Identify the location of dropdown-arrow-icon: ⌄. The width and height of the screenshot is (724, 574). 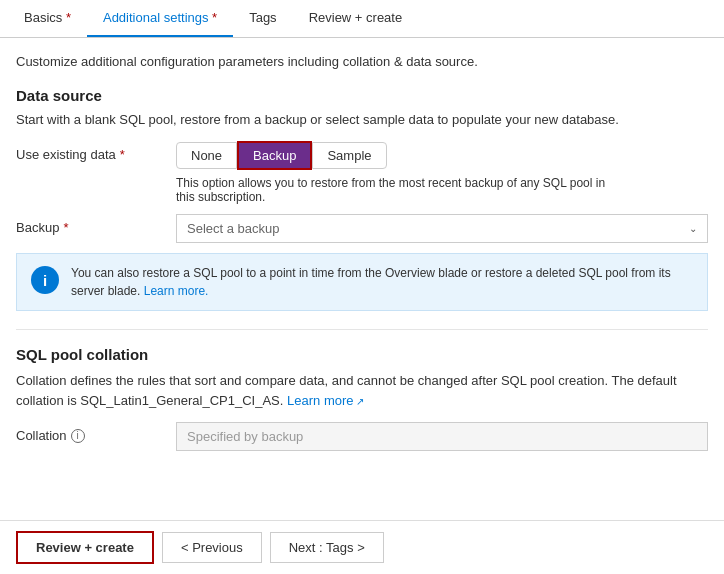
(693, 228).